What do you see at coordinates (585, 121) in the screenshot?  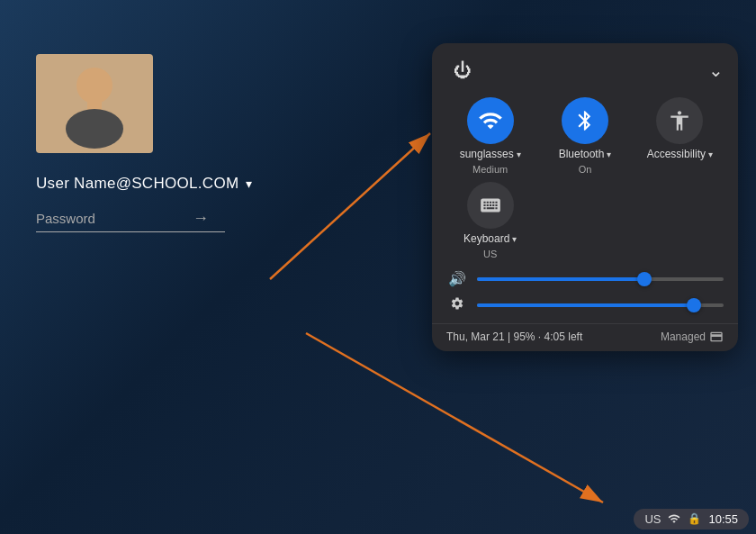 I see `bluetooth-icon` at bounding box center [585, 121].